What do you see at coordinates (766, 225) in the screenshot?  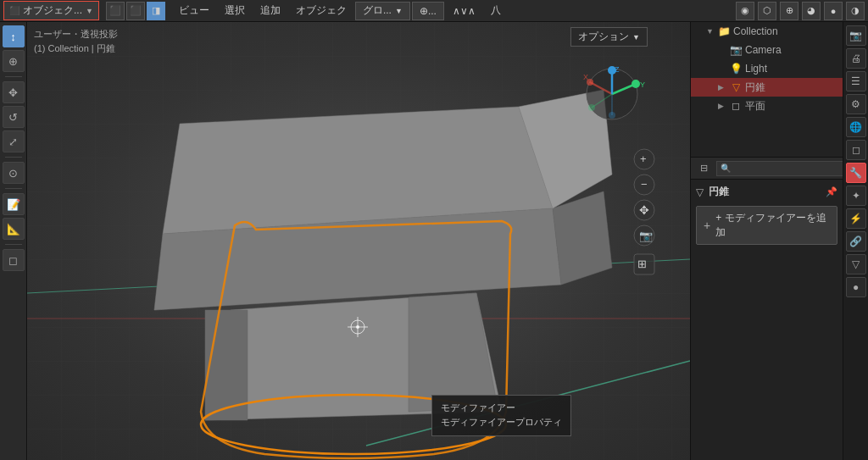 I see `add-modifier-btn: + + モディファイアーを追加` at bounding box center [766, 225].